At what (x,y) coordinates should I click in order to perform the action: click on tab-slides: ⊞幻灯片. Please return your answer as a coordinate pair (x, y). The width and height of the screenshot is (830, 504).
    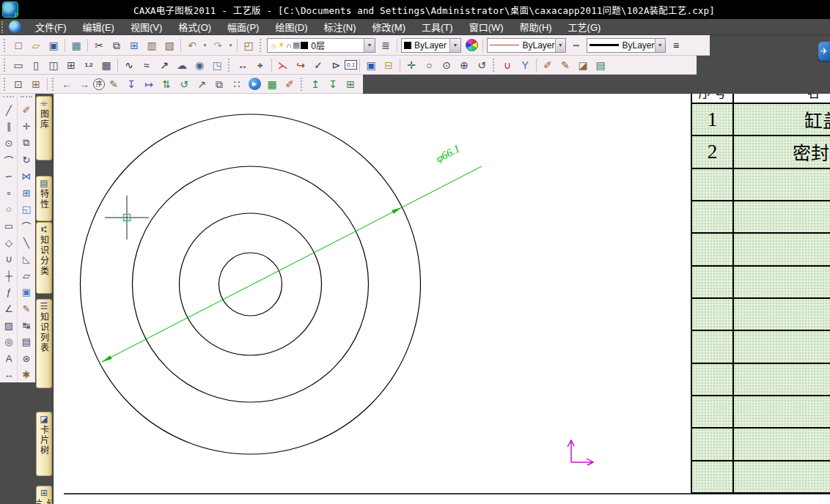
    Looking at the image, I should click on (44, 495).